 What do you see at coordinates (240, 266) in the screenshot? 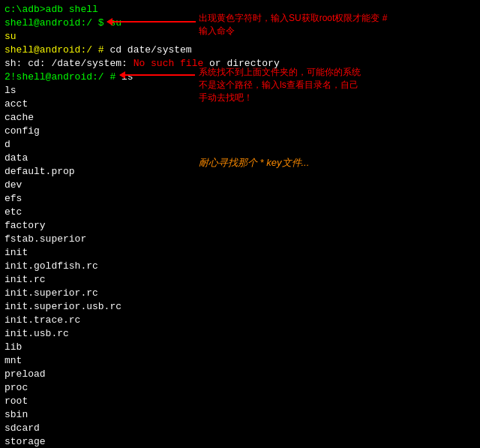
I see `terminal-line: init.goldfish.rc` at bounding box center [240, 266].